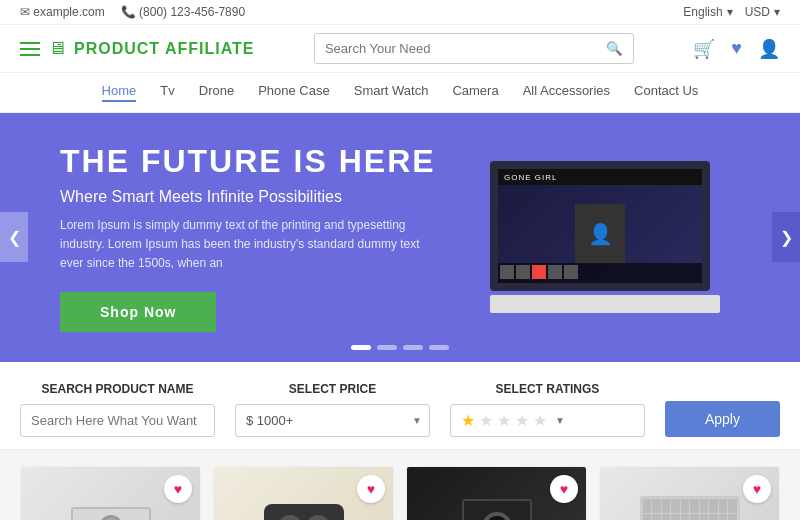 The height and width of the screenshot is (520, 800). Describe the element at coordinates (777, 12) in the screenshot. I see `currency-dropdown-icon: ▾` at that location.